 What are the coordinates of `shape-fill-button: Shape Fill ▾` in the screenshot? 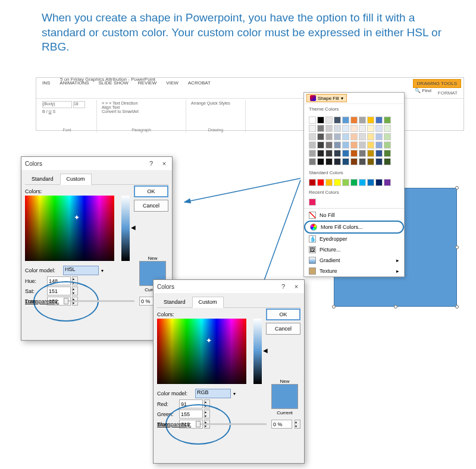 It's located at (327, 98).